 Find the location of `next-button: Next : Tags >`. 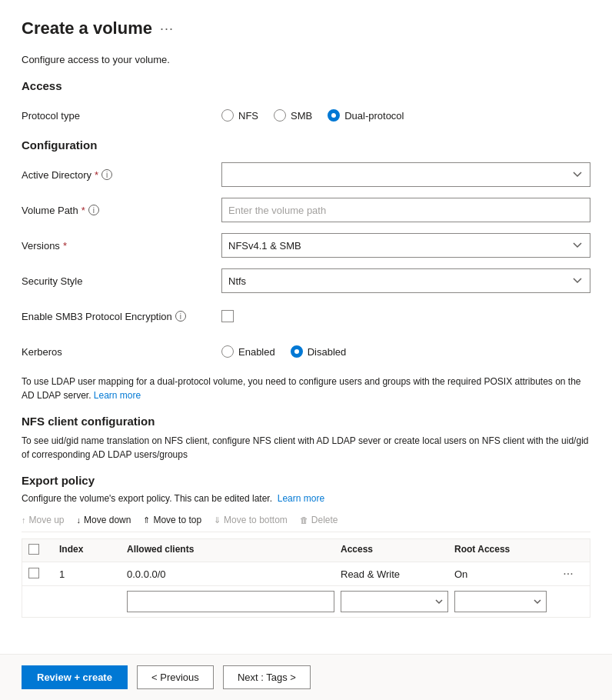

next-button: Next : Tags > is located at coordinates (267, 677).